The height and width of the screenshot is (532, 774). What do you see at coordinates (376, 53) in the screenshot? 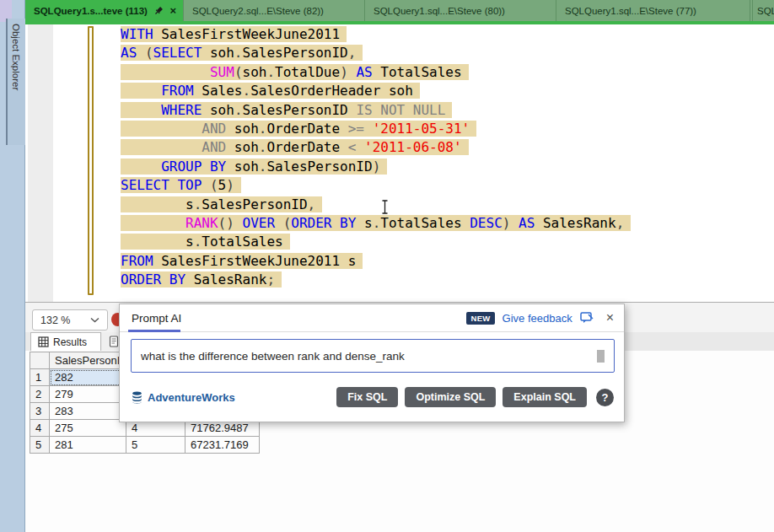
I see `code-line: AS (SELECT soh.SalesPersonID,` at bounding box center [376, 53].